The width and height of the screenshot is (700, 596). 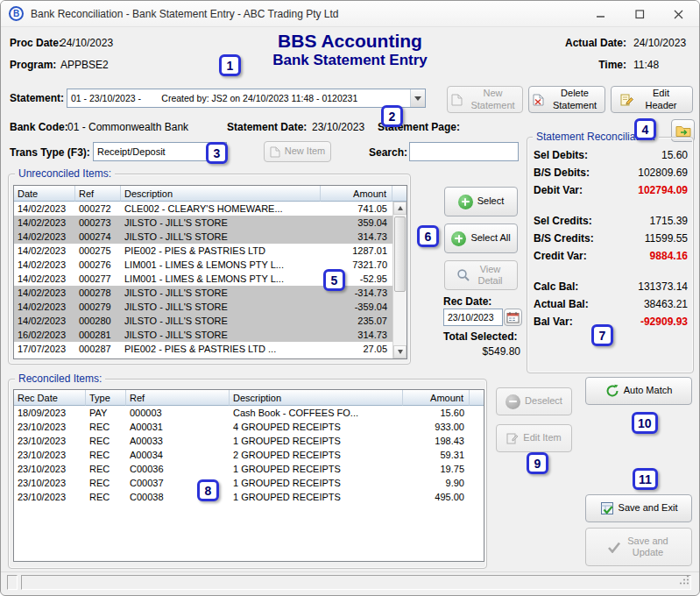 What do you see at coordinates (399, 254) in the screenshot?
I see `scrollbar-thumb` at bounding box center [399, 254].